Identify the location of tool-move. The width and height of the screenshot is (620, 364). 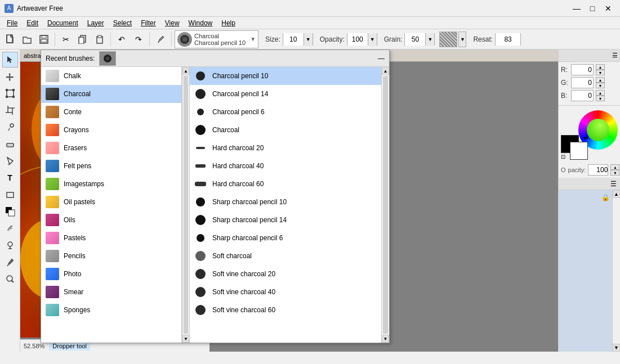
(10, 77).